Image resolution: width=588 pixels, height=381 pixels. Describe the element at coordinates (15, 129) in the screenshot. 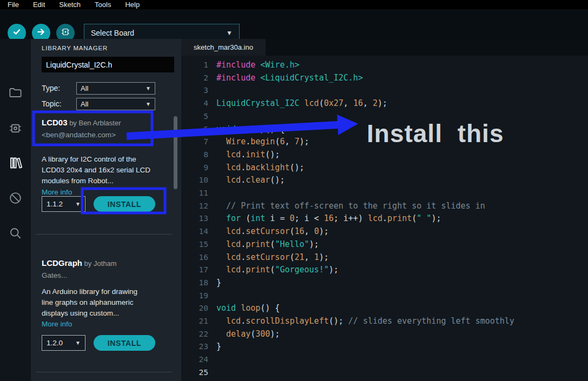

I see `boards-manager-icon` at that location.